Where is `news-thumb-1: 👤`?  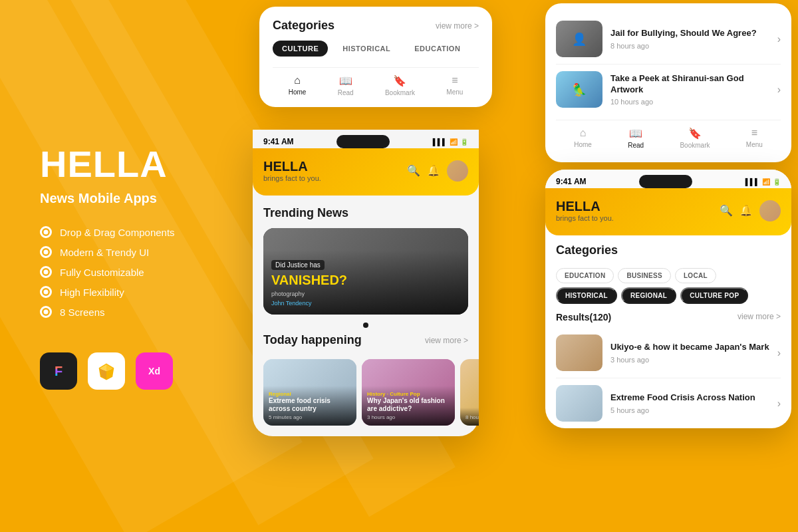 news-thumb-1: 👤 is located at coordinates (579, 39).